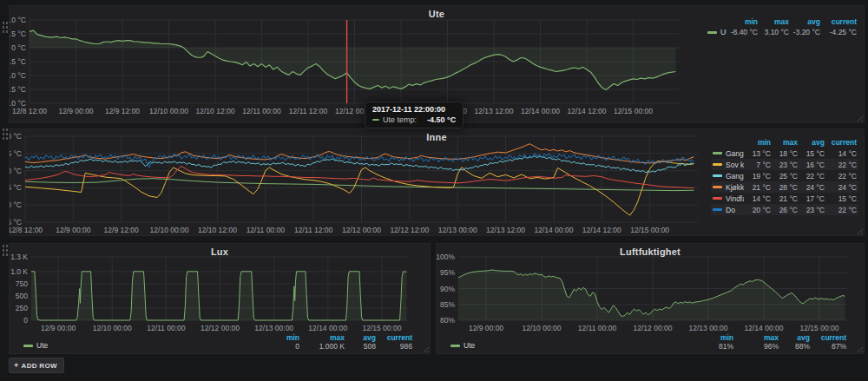  Describe the element at coordinates (322, 346) in the screenshot. I see `legend-value: 1.000 K` at that location.